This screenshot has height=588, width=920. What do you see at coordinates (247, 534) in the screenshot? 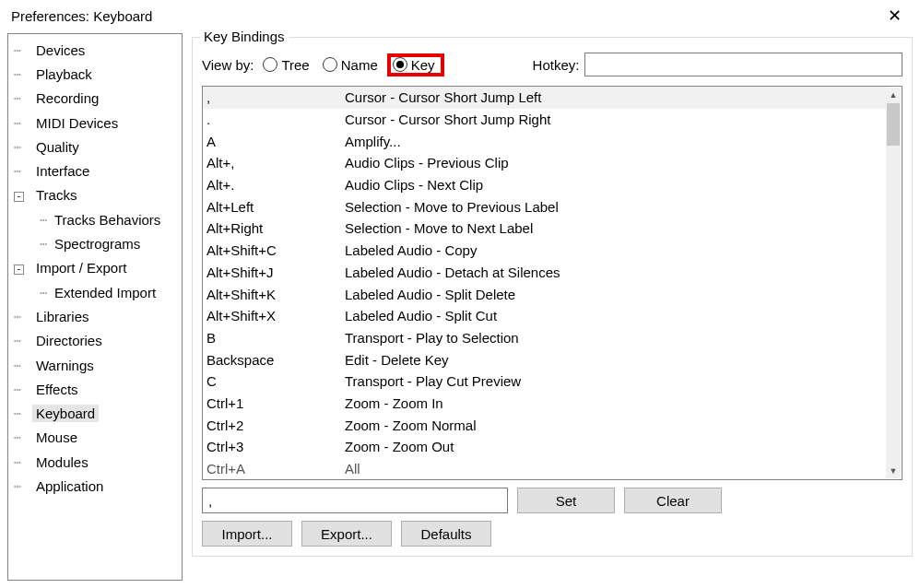
I see `import-button: Import...` at bounding box center [247, 534].